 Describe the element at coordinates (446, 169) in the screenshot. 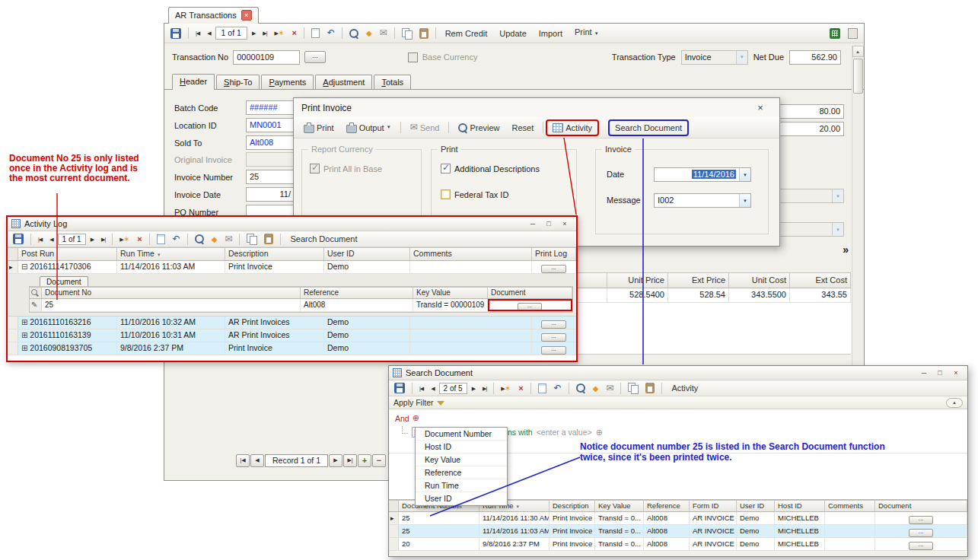

I see `additional-descriptions-checkbox: ✓` at that location.